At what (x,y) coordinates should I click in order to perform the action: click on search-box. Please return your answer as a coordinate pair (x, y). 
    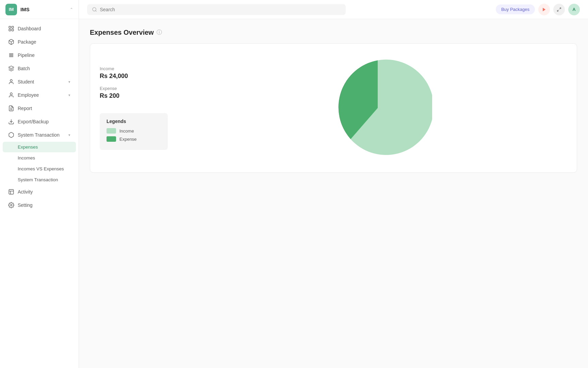
    Looking at the image, I should click on (216, 10).